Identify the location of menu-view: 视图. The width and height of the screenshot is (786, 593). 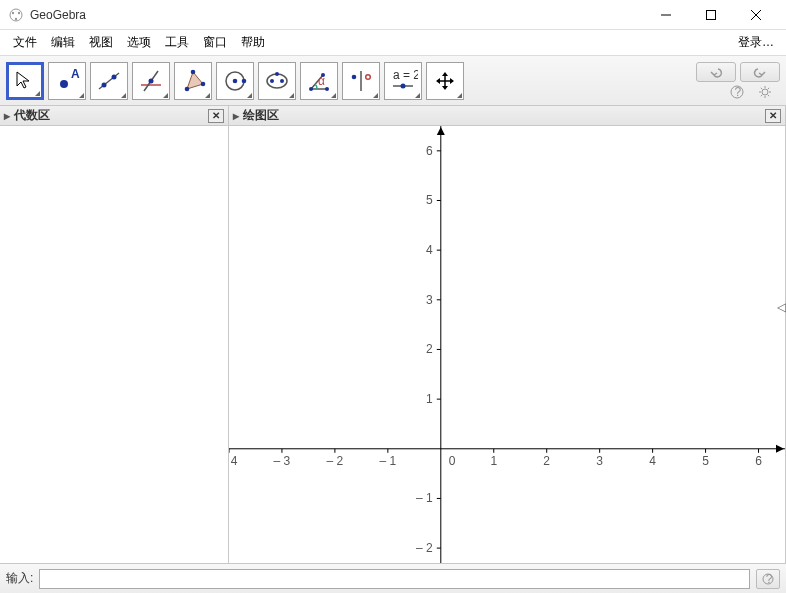
(101, 42).